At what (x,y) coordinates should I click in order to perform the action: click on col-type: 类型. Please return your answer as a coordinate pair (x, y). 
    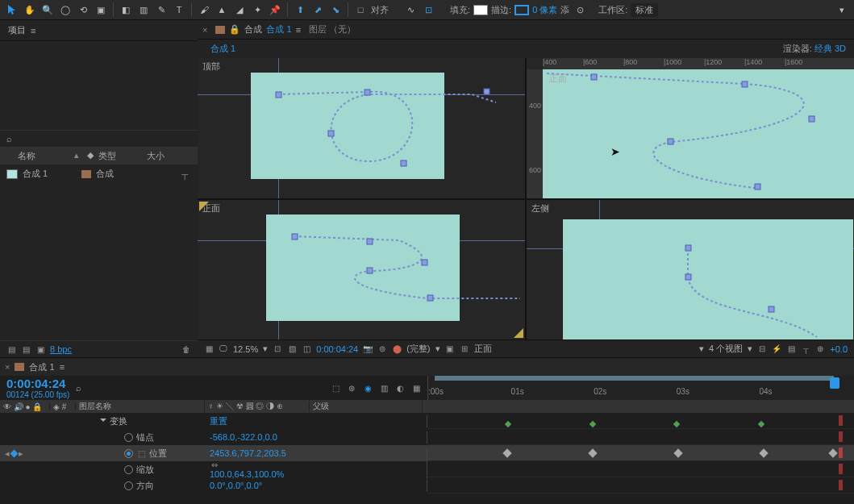
    Looking at the image, I should click on (119, 156).